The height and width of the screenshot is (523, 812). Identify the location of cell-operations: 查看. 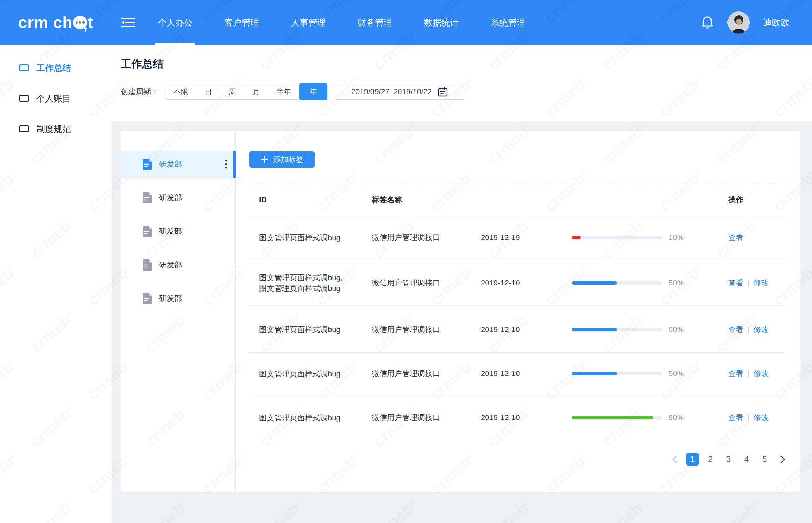
(752, 238).